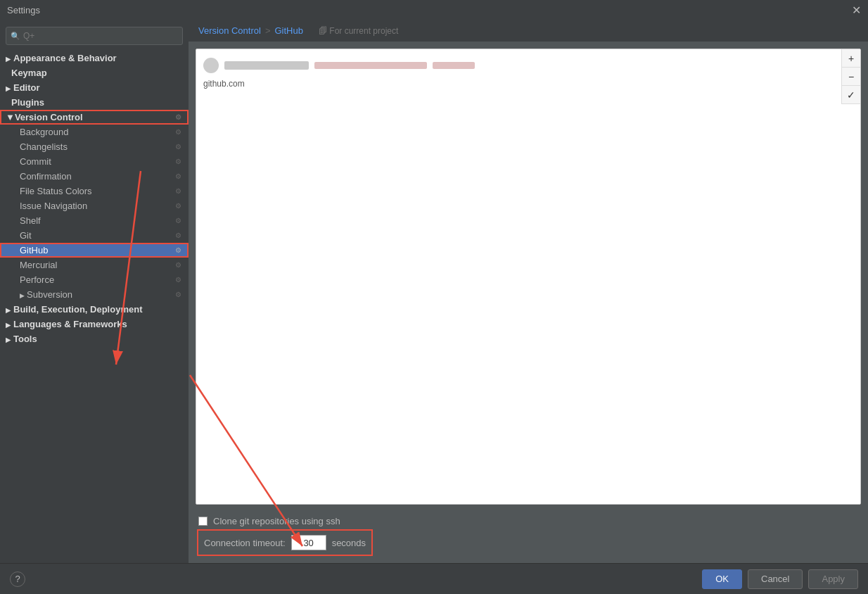 This screenshot has height=594, width=868. I want to click on sidebar-item-tools: ▶Tools, so click(94, 339).